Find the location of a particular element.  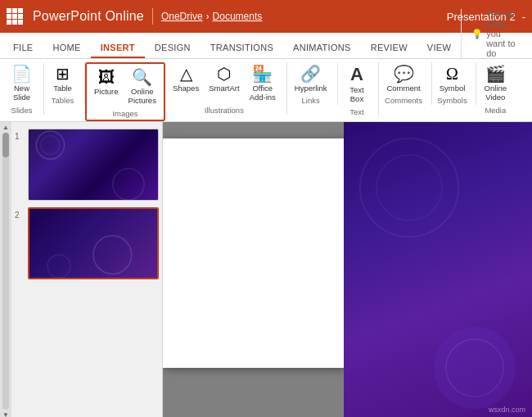

slides-group-label: Slides is located at coordinates (22, 110).